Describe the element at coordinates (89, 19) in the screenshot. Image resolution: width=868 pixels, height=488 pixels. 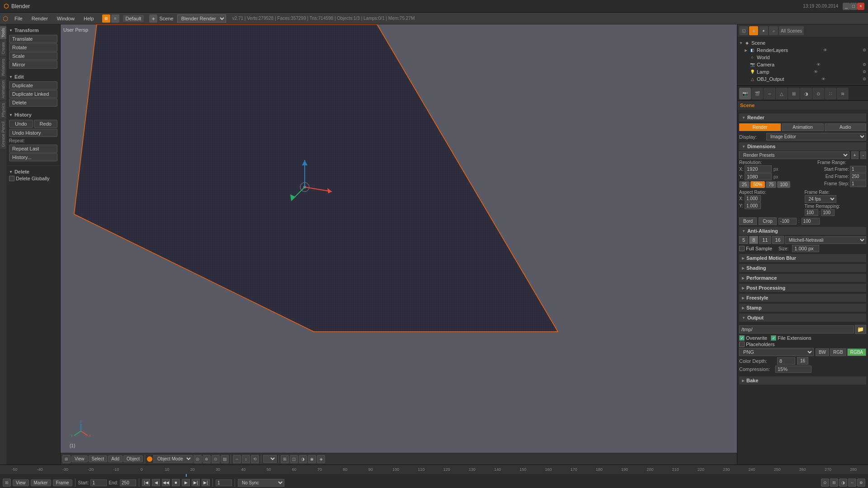
I see `menu-help: Help` at that location.